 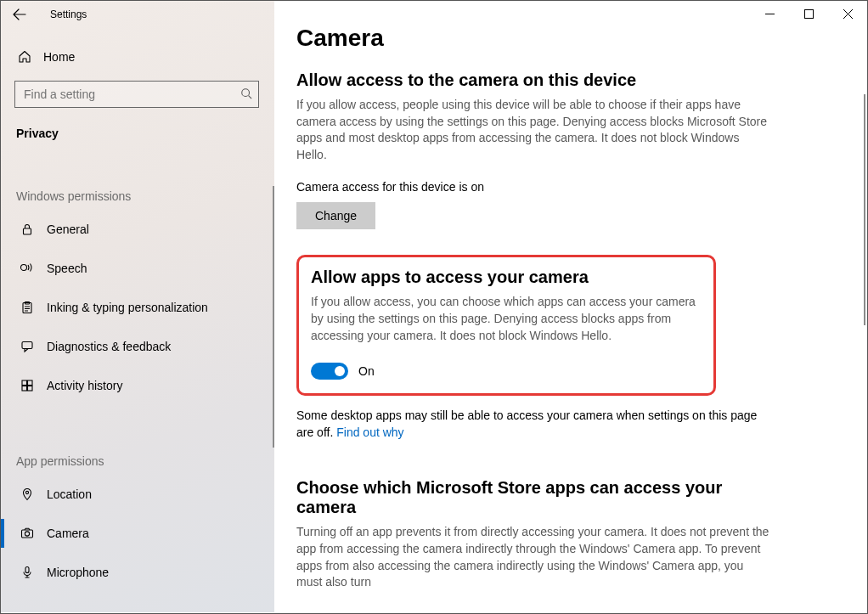 What do you see at coordinates (506, 319) in the screenshot?
I see `section2-desc: If you allow access, you can choose whic…` at bounding box center [506, 319].